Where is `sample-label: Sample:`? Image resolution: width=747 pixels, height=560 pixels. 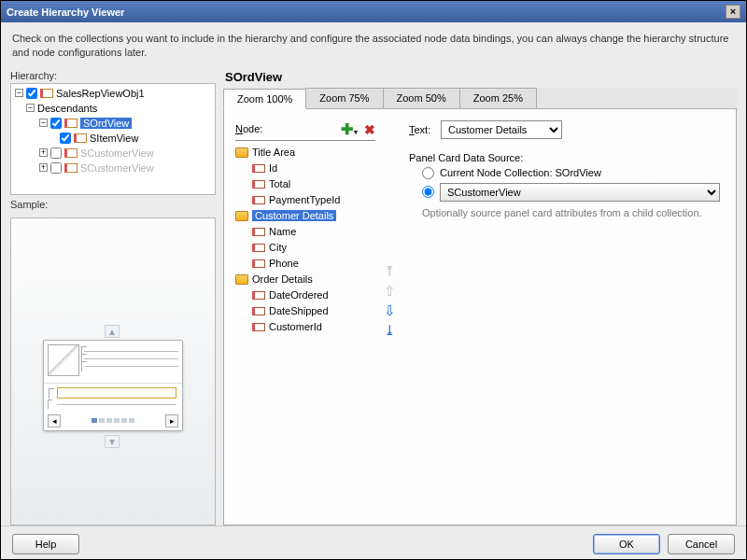 sample-label: Sample: is located at coordinates (113, 204).